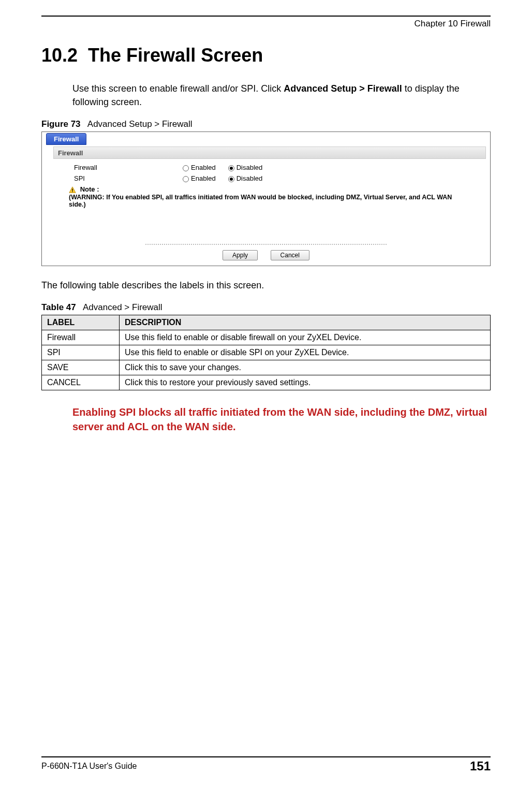 This screenshot has width=532, height=789. What do you see at coordinates (128, 178) in the screenshot?
I see `spi-label: SPI` at bounding box center [128, 178].